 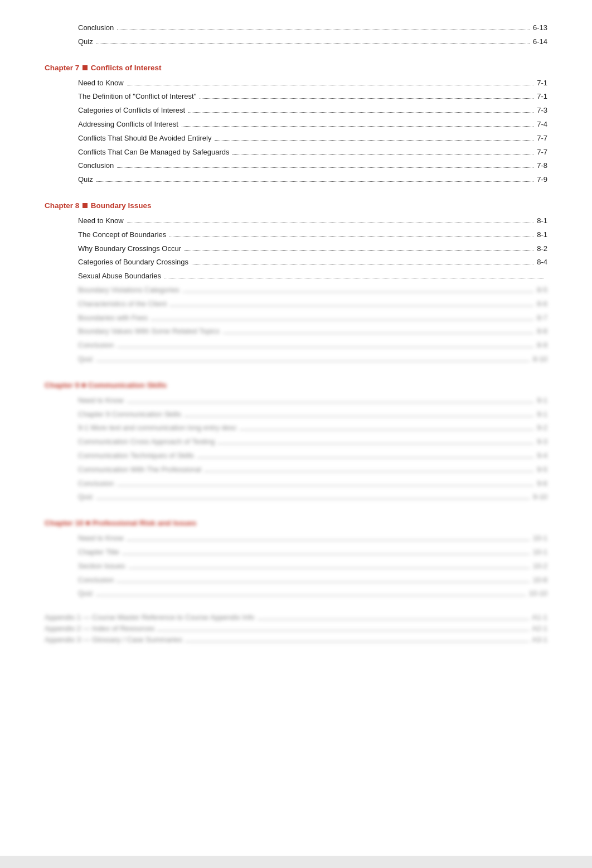 I want to click on toc-entry-blurred: Communication With The Professional 9-5, so click(x=296, y=470).